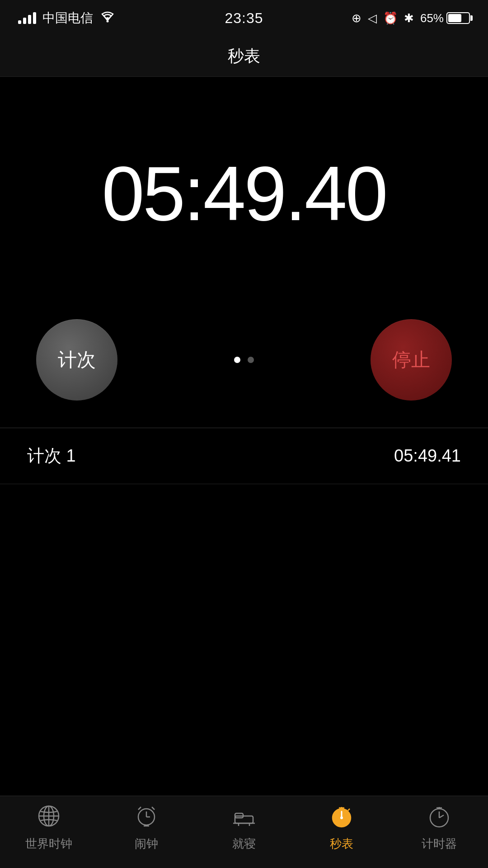 This screenshot has width=488, height=868. What do you see at coordinates (432, 18) in the screenshot?
I see `battery-percentage: 65%` at bounding box center [432, 18].